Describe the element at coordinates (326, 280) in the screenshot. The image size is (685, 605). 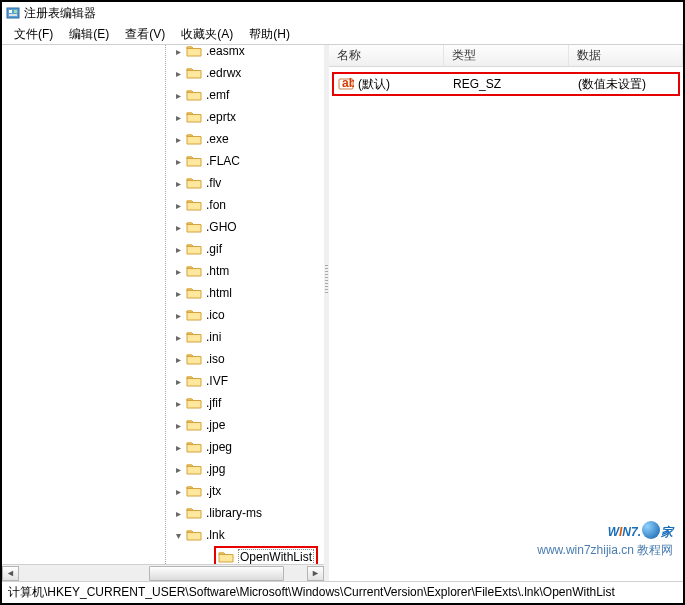
I see `splitter-grip` at that location.